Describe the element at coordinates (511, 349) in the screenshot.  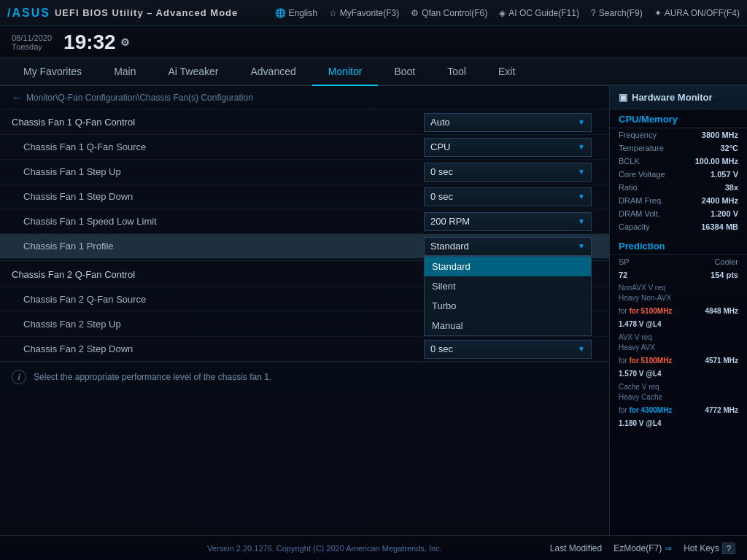
I see `fan2-stepdown-value: 0 sec ▼` at that location.